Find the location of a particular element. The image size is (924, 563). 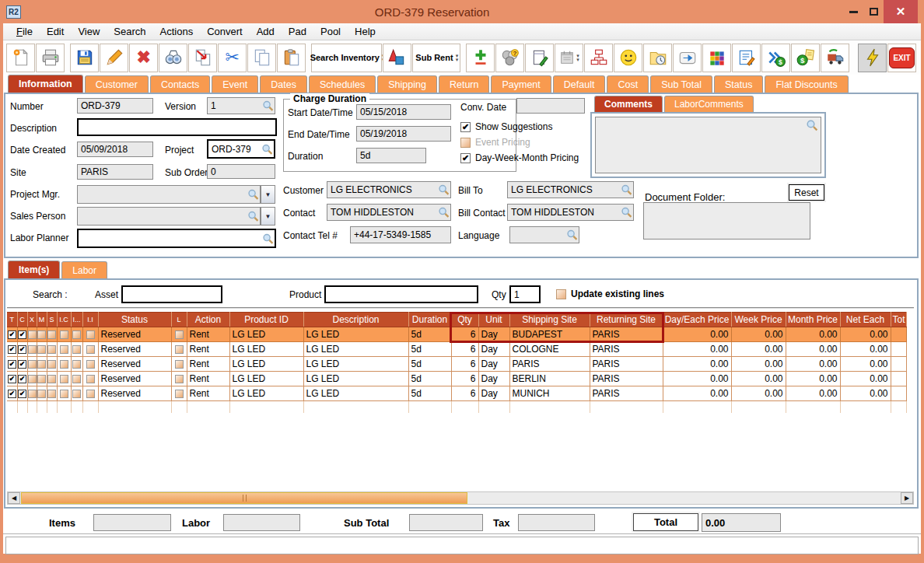

maximize-button is located at coordinates (873, 12).